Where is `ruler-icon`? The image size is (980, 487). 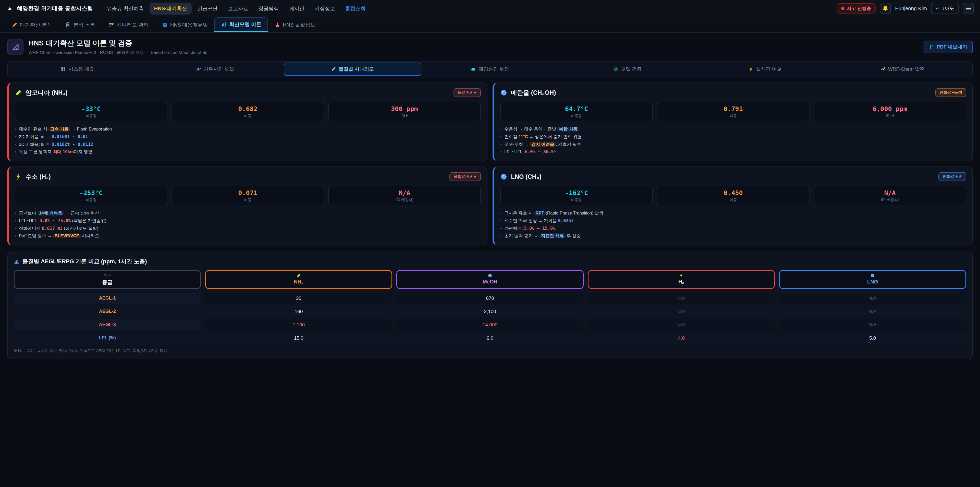 ruler-icon is located at coordinates (15, 47).